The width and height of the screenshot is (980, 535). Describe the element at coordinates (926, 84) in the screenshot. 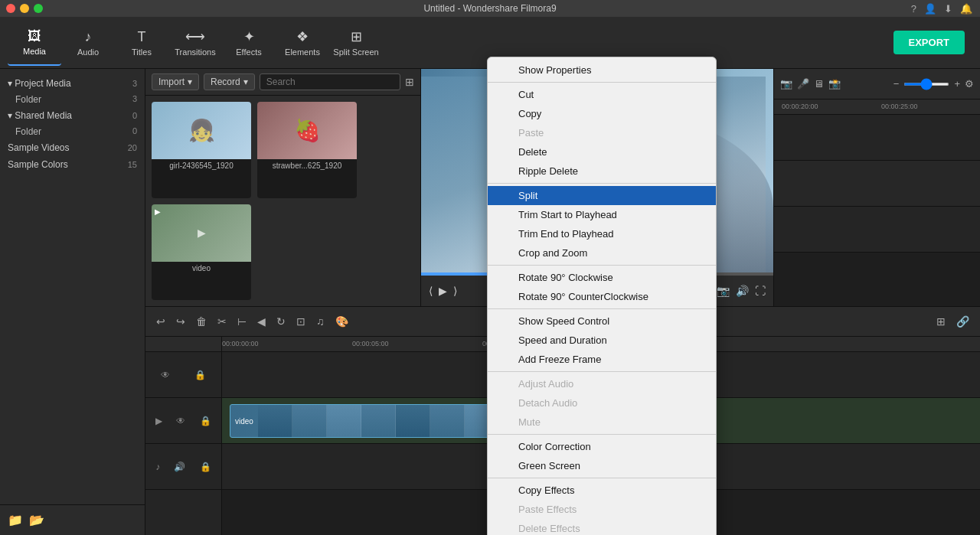

I see `zoom-slider` at that location.